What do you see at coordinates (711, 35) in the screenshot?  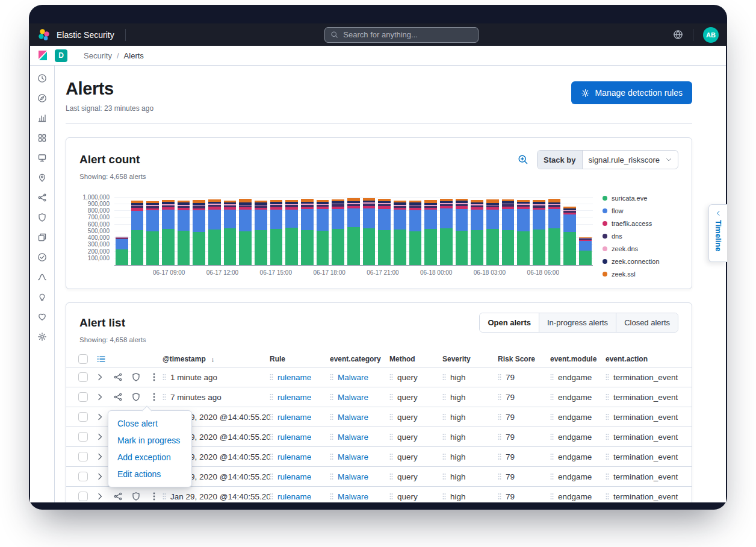 I see `user-avatar: AB` at bounding box center [711, 35].